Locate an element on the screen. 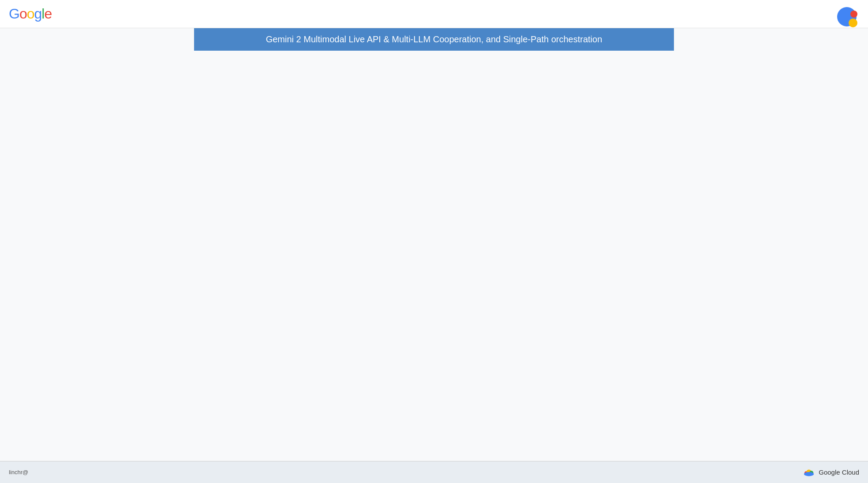 This screenshot has height=483, width=868. google-logo: Google is located at coordinates (30, 14).